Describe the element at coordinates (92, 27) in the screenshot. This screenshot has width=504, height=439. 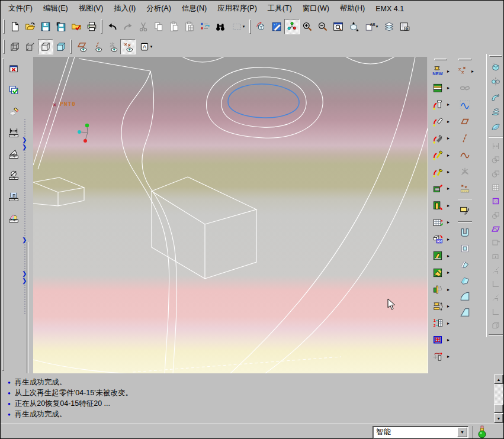
I see `print-button` at that location.